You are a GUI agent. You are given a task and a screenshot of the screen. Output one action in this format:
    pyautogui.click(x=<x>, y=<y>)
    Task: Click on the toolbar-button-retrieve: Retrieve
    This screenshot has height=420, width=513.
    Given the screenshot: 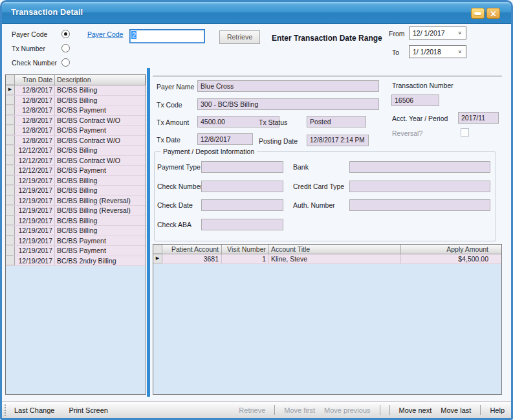 What is the action you would take?
    pyautogui.click(x=252, y=410)
    